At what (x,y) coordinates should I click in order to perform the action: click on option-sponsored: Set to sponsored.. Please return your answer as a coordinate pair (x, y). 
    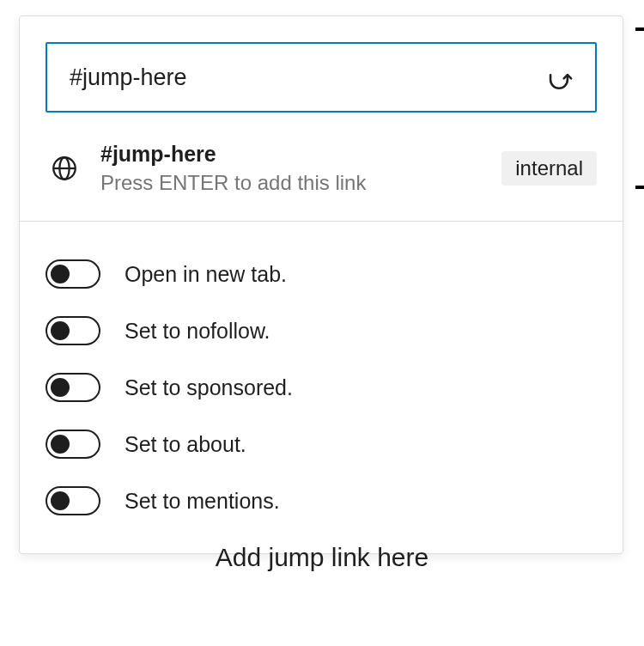
    Looking at the image, I should click on (321, 387).